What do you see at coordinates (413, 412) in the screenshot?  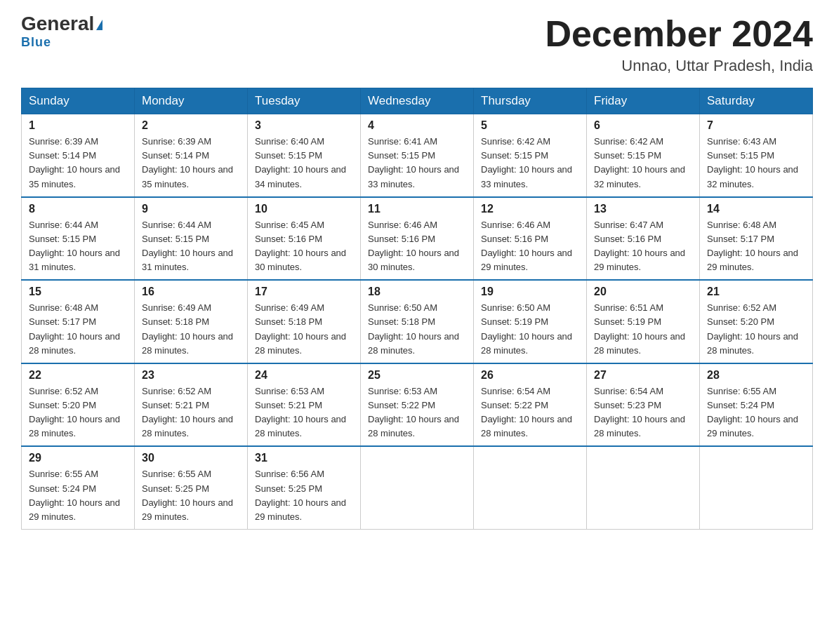 I see `day-info: Sunrise: 6:53 AMSunset: 5:22 PMDaylight:…` at bounding box center [413, 412].